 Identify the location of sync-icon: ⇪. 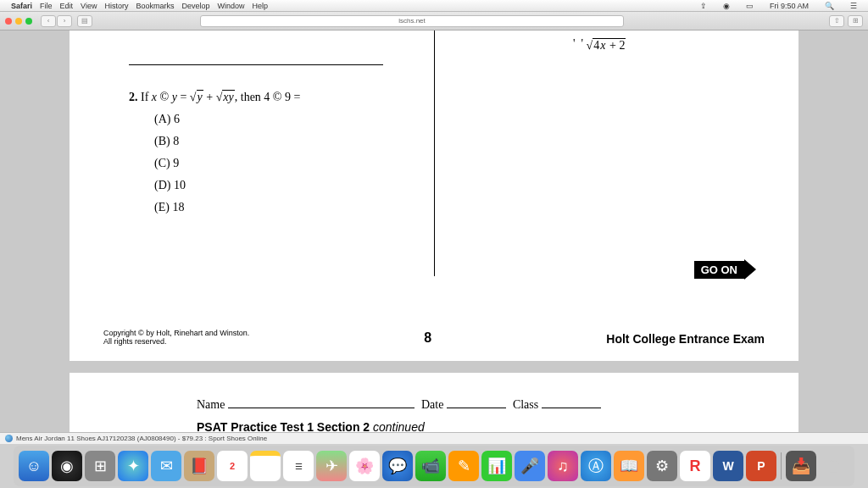
(704, 6).